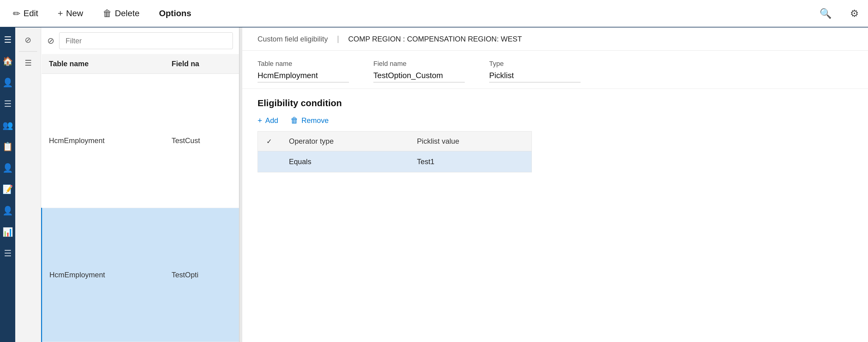 This screenshot has width=868, height=342. I want to click on type-value: Picklist, so click(535, 77).